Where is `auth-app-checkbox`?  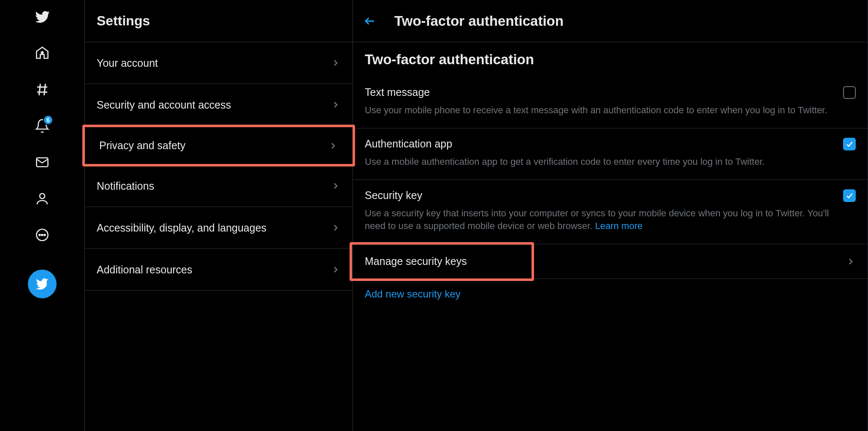
auth-app-checkbox is located at coordinates (849, 144).